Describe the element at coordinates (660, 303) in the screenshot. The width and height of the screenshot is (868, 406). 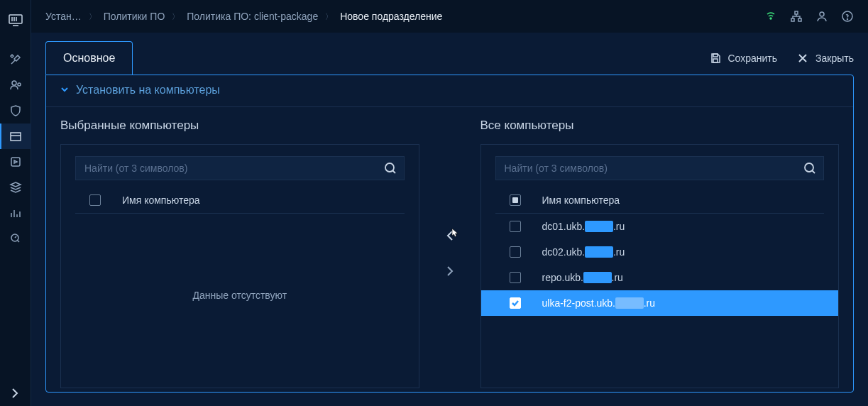
I see `computer-row: ulka-f2-post.ukb.████.ru` at that location.